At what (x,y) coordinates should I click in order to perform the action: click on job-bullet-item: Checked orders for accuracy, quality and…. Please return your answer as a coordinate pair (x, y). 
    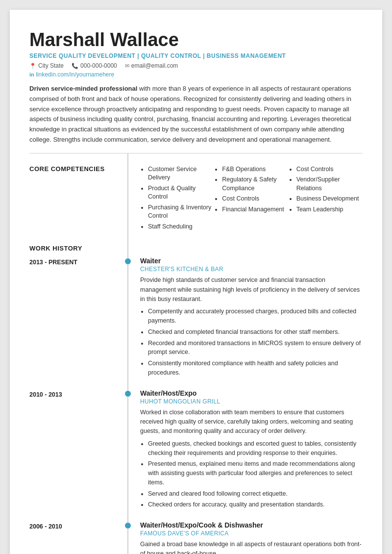
    Looking at the image, I should click on (255, 505).